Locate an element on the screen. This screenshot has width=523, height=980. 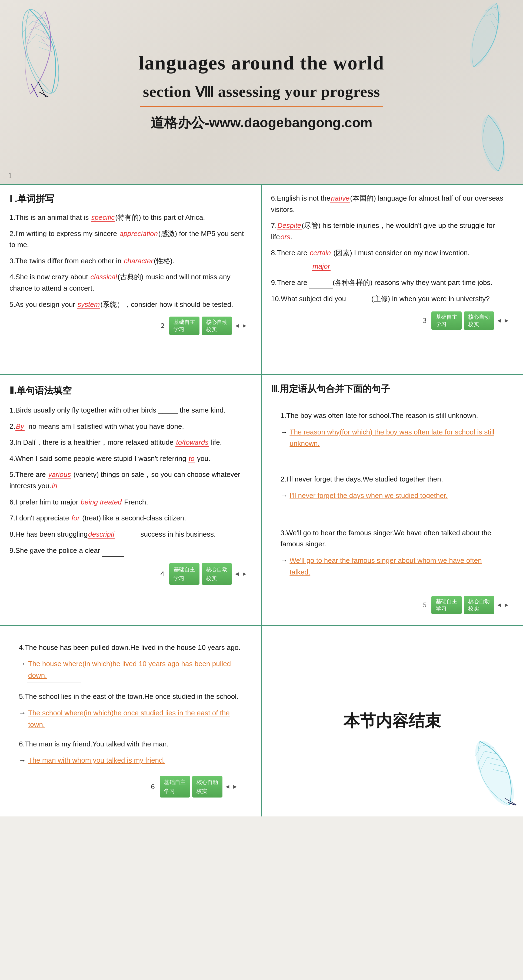
btn-zizhu-3l: 基础自主学习 is located at coordinates (175, 787).